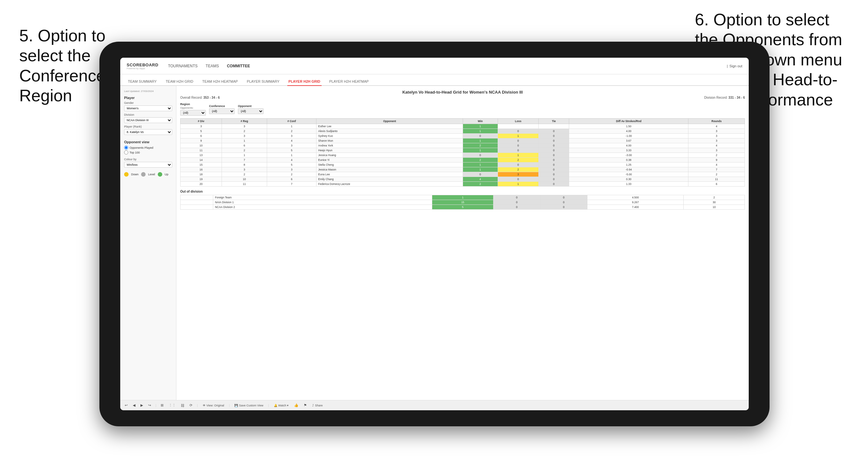 Image resolution: width=868 pixels, height=467 pixels. What do you see at coordinates (297, 405) in the screenshot?
I see `thumbs-btn: 👍` at bounding box center [297, 405].